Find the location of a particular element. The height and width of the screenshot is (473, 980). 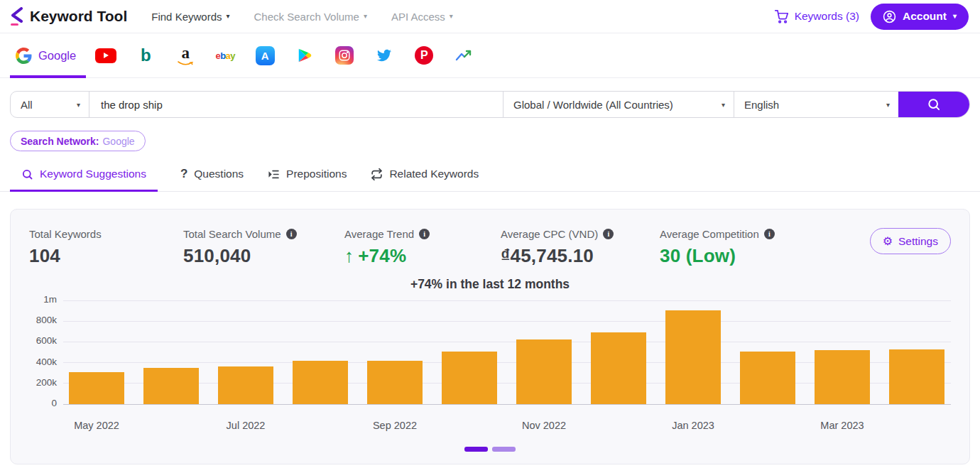

keyword-search-input is located at coordinates (295, 104).